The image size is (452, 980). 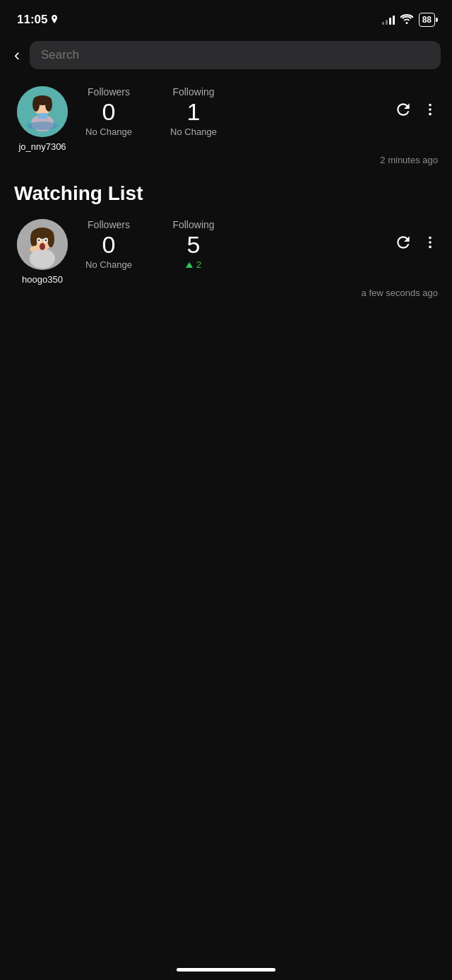 What do you see at coordinates (32, 20) in the screenshot?
I see `time-label: 11:05` at bounding box center [32, 20].